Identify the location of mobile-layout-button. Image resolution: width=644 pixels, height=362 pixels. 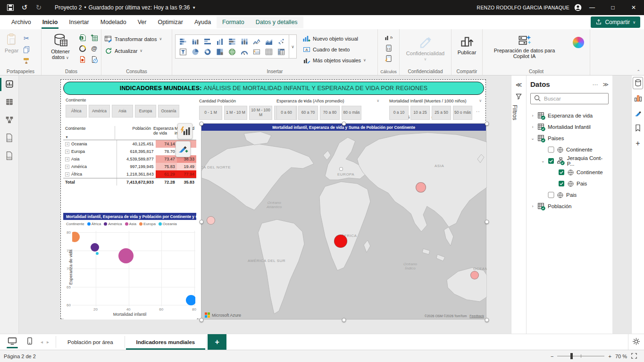
(30, 342).